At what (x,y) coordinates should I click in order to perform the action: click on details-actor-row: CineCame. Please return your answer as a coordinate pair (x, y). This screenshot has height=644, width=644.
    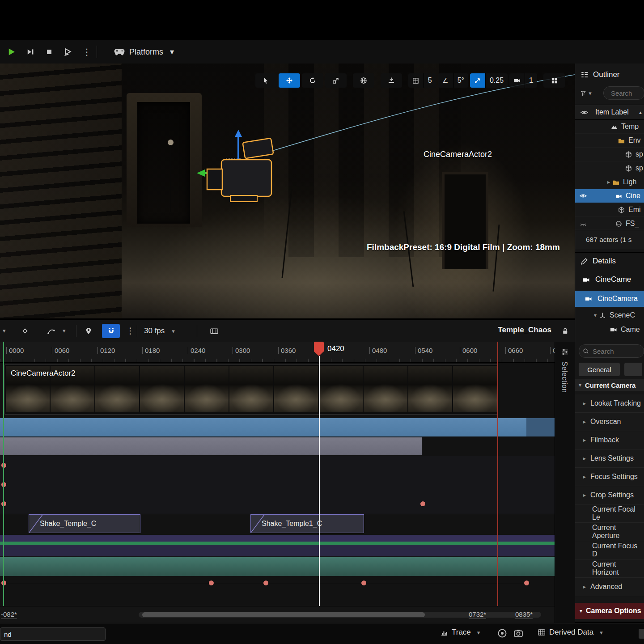
    Looking at the image, I should click on (610, 280).